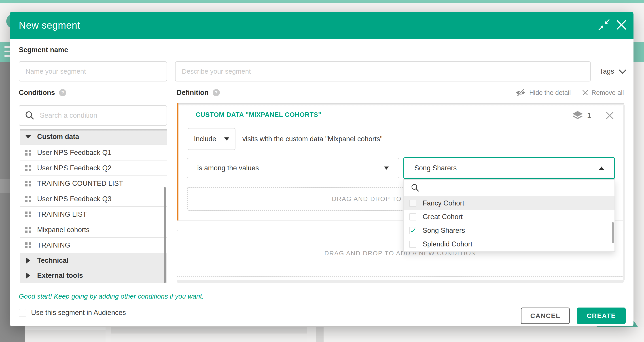 This screenshot has width=644, height=342. Describe the element at coordinates (444, 203) in the screenshot. I see `option-label: Fancy Cohort` at that location.